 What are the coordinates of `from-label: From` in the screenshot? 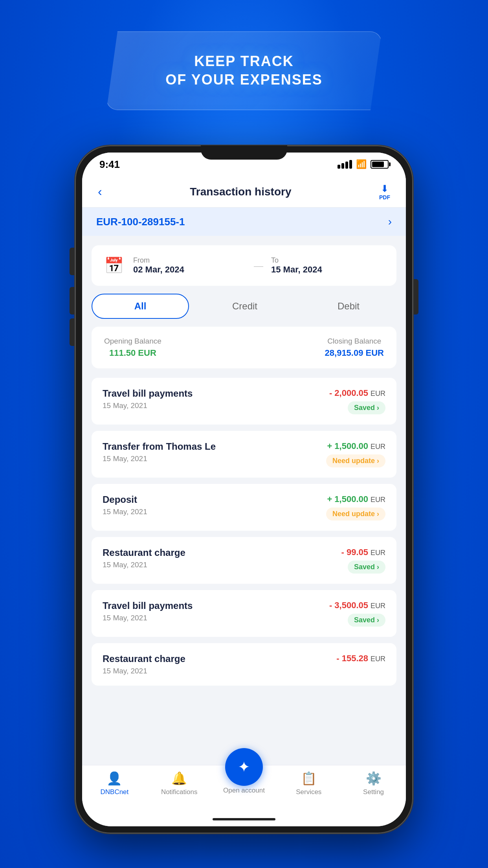 It's located at (189, 260).